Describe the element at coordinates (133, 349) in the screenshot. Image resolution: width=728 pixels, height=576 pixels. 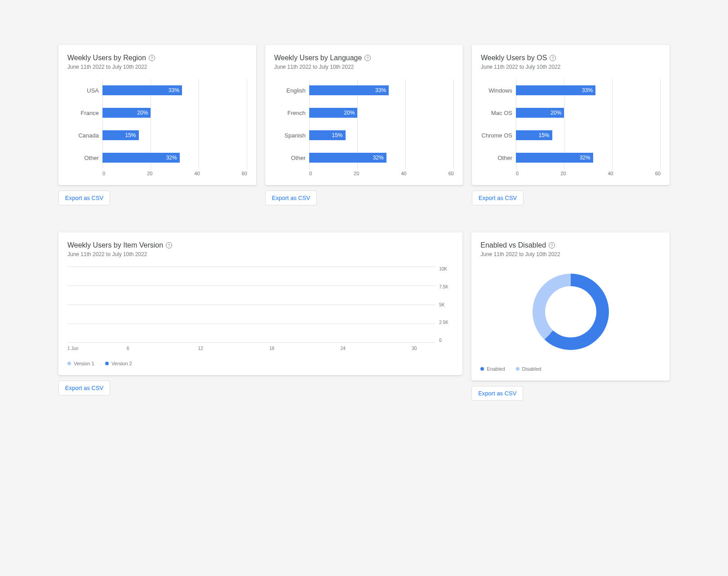
I see `x-tick-label: 6` at that location.